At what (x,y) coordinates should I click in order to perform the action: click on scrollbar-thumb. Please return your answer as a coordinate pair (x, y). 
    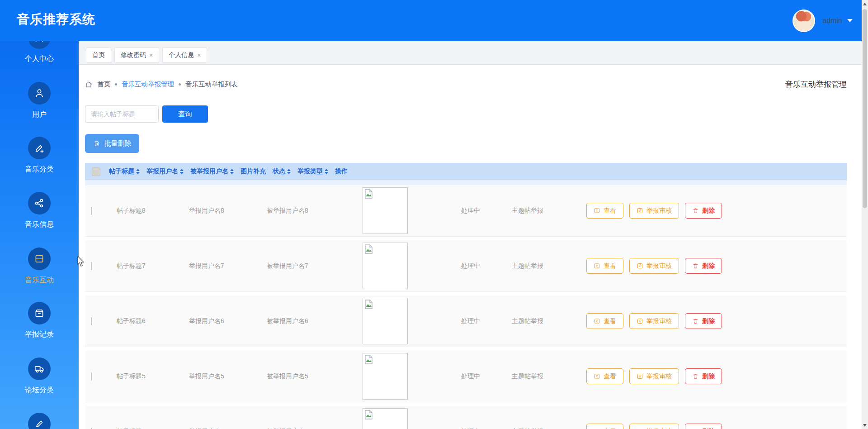
    Looking at the image, I should click on (865, 109).